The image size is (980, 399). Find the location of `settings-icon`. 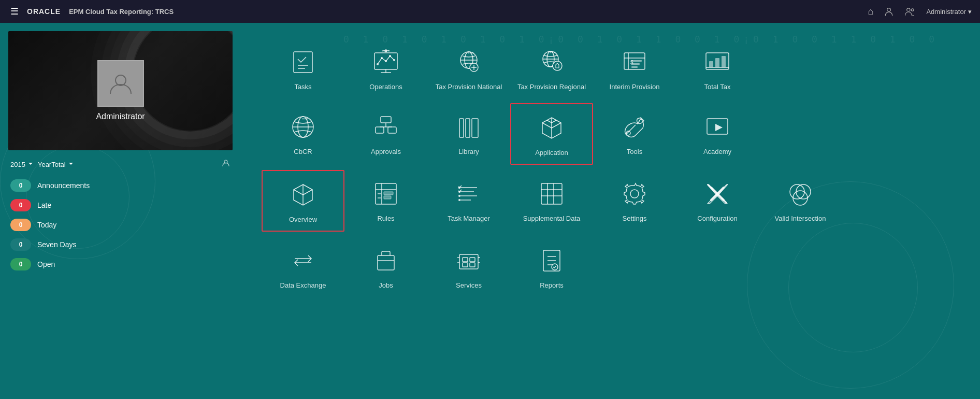

settings-icon is located at coordinates (635, 194).